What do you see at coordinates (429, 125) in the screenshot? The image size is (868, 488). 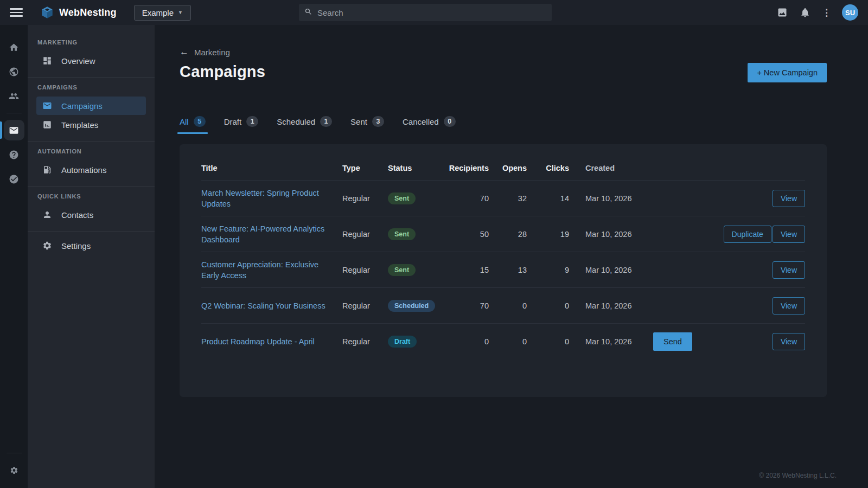 I see `tab-cancelled: Cancelled0` at bounding box center [429, 125].